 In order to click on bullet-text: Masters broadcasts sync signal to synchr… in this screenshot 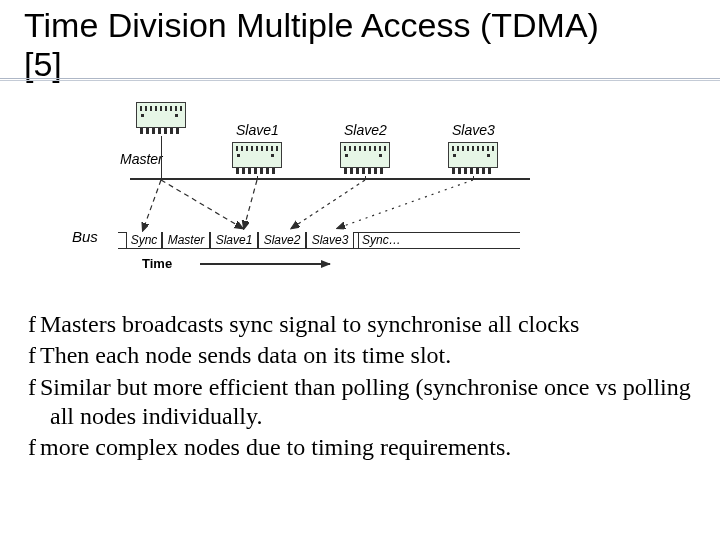, I will do `click(310, 324)`.